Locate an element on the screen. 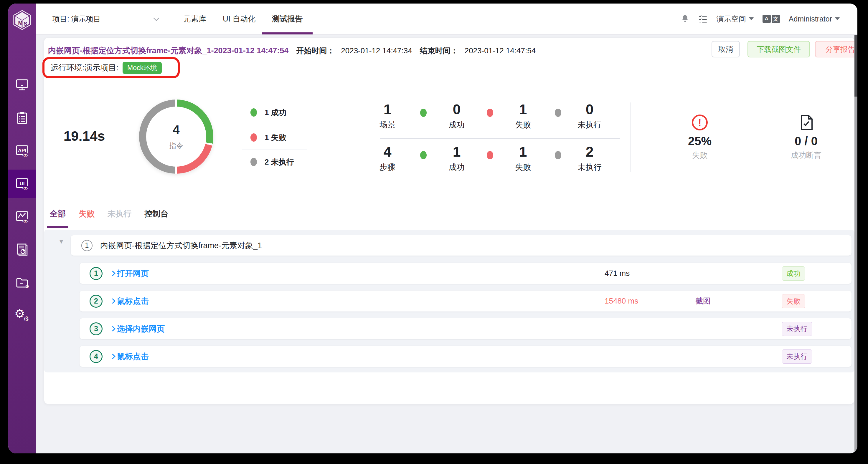 The image size is (868, 464). assertions-value: 0 / 0 is located at coordinates (806, 141).